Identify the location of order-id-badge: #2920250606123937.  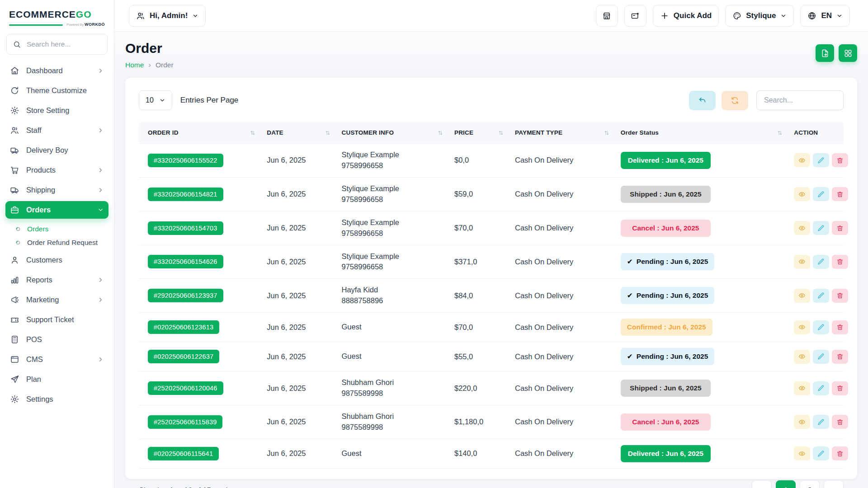
(185, 296).